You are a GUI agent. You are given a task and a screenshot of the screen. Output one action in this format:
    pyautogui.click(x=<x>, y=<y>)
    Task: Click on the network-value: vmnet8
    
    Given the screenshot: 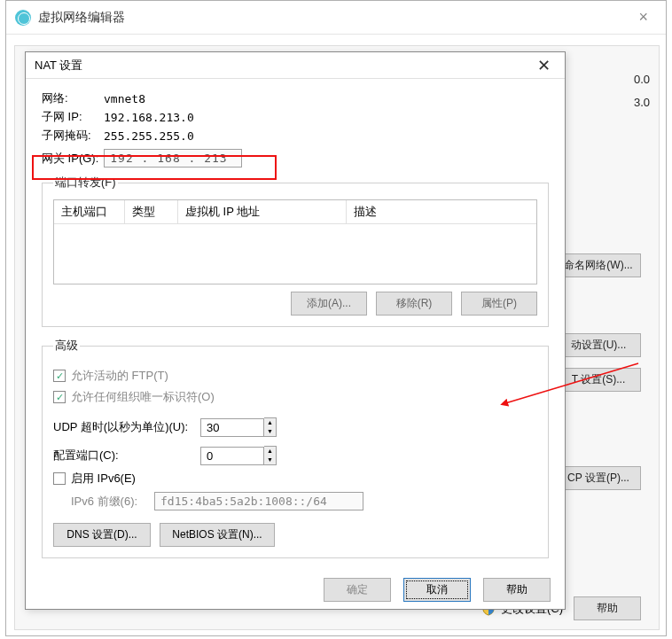 What is the action you would take?
    pyautogui.click(x=124, y=99)
    